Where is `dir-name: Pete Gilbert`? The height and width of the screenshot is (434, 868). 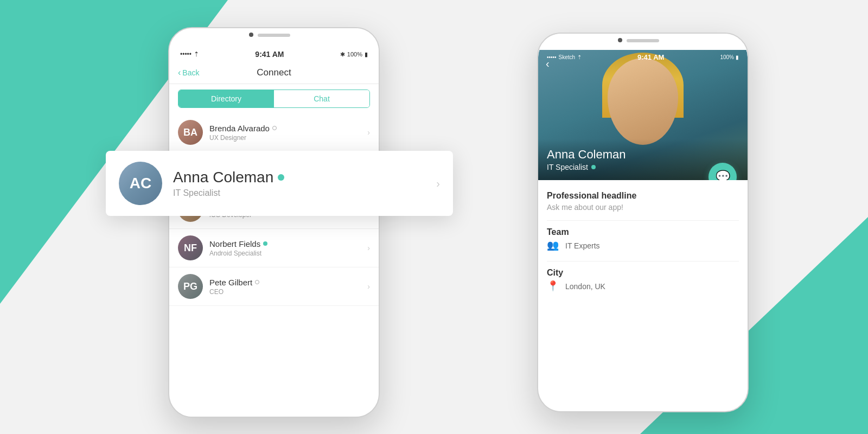
dir-name: Pete Gilbert is located at coordinates (289, 282).